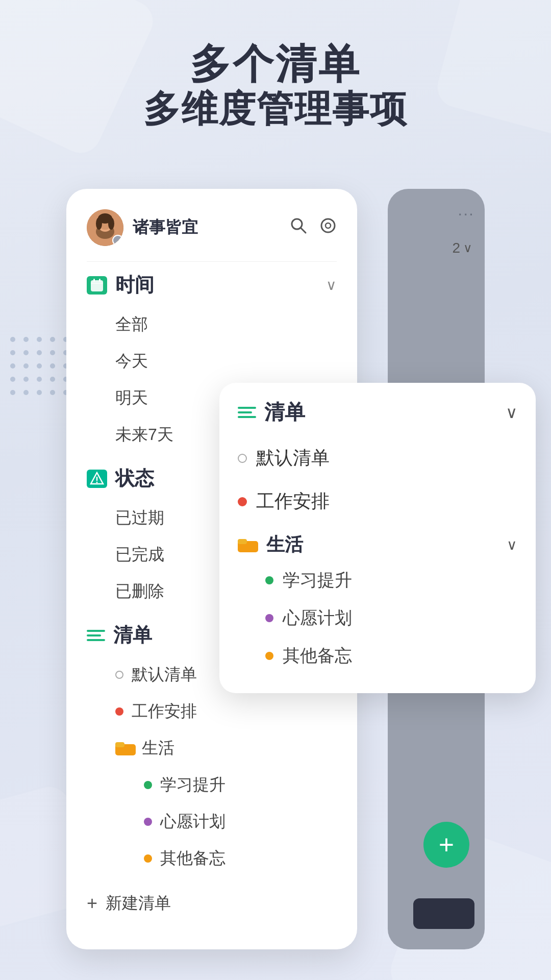  I want to click on list-item-memo: 其他备忘, so click(240, 859).